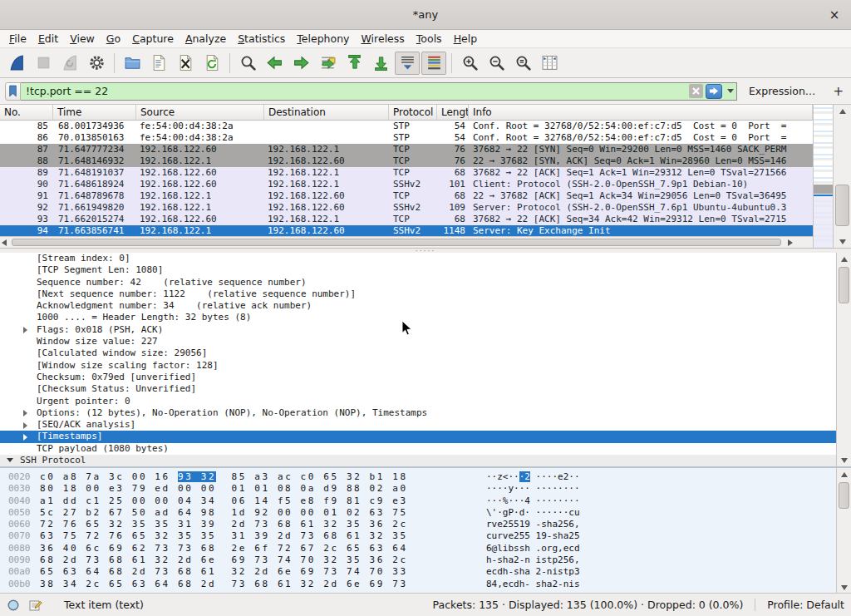 This screenshot has height=616, width=851. I want to click on menu-statistics: Statistics, so click(261, 39).